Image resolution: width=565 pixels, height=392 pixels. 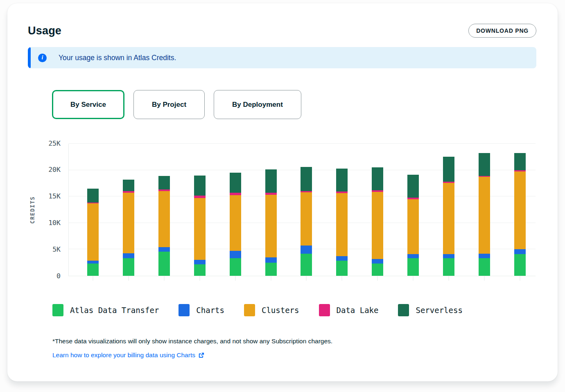 I want to click on banner-message: Your usage is shown in Atlas Credits., so click(x=117, y=58).